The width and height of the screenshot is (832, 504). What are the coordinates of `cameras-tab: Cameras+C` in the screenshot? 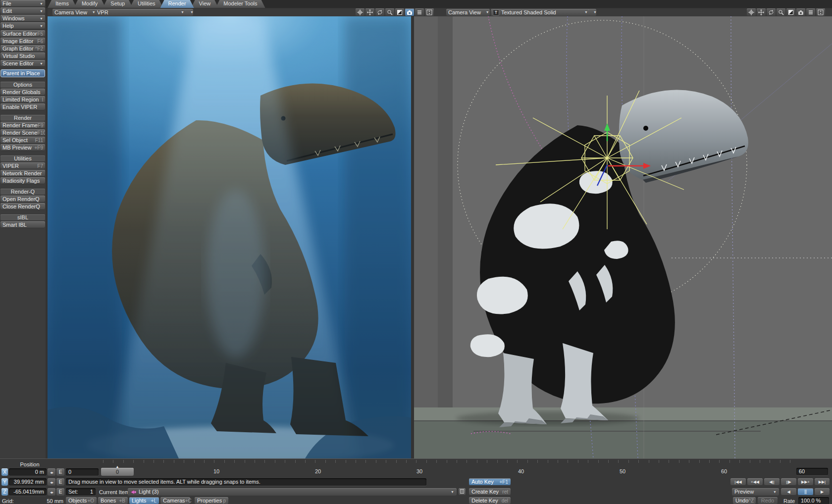 It's located at (175, 501).